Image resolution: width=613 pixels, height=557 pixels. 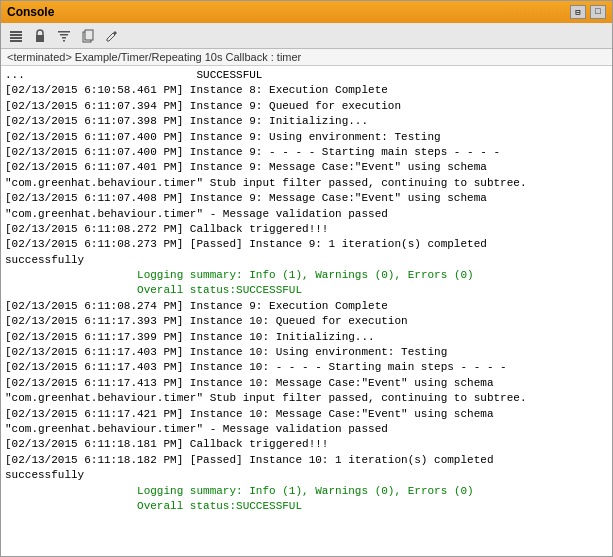 I want to click on console-line: [02/13/2015 6:11:17.421 PM] Instance 10:…, so click(x=249, y=422).